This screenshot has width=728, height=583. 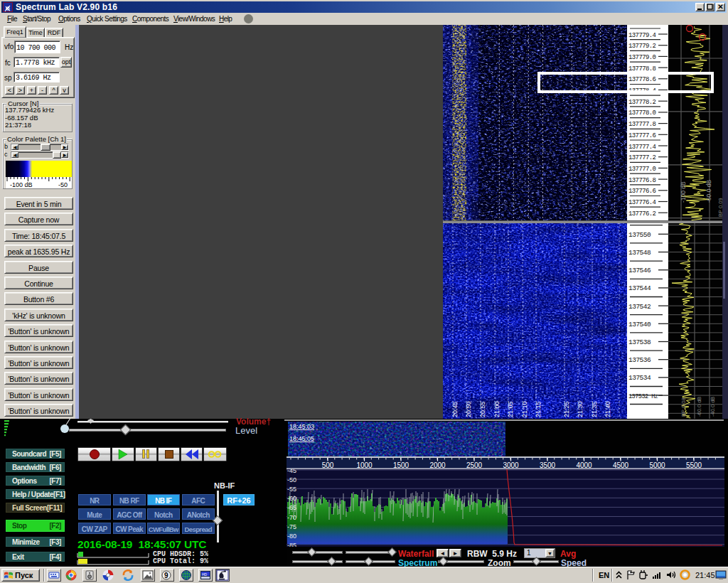 I want to click on svg-text: -80, so click(x=291, y=536).